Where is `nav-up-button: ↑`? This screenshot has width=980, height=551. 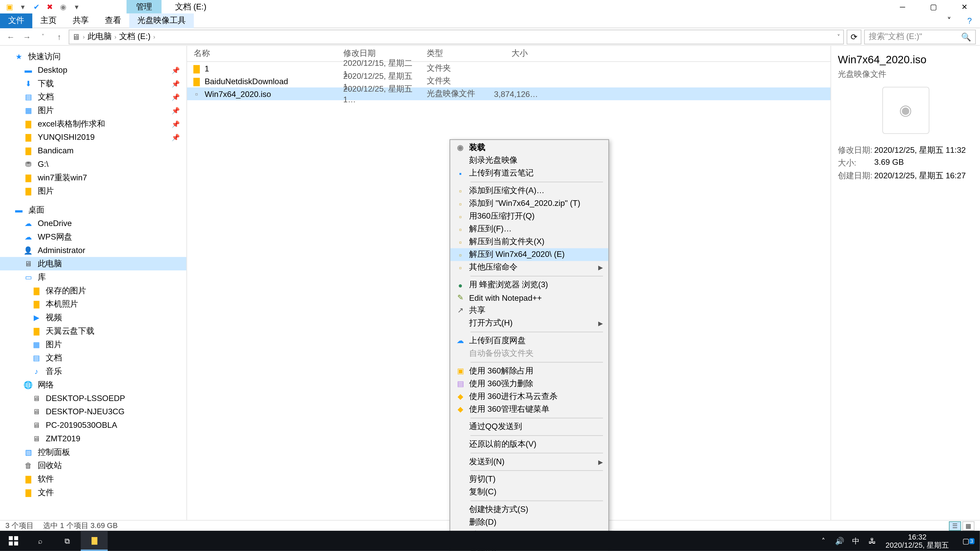
nav-up-button: ↑ is located at coordinates (59, 37).